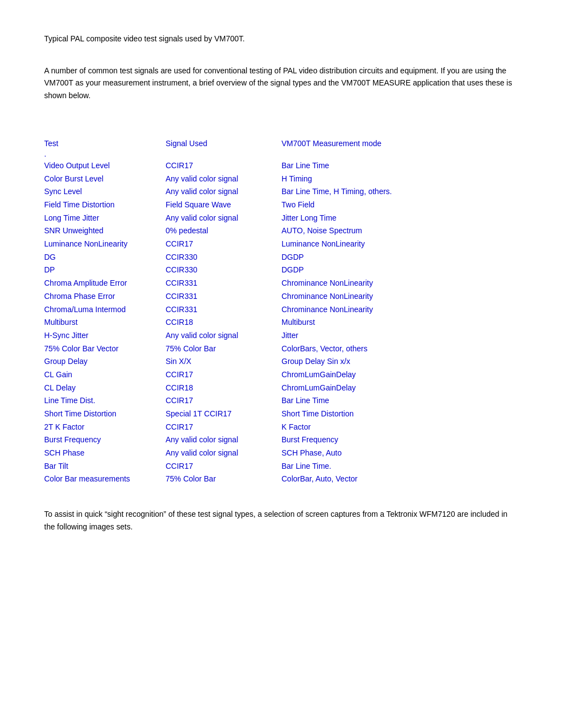 The width and height of the screenshot is (563, 728). Describe the element at coordinates (105, 179) in the screenshot. I see `table-cell-1-0: Color Burst Level` at that location.